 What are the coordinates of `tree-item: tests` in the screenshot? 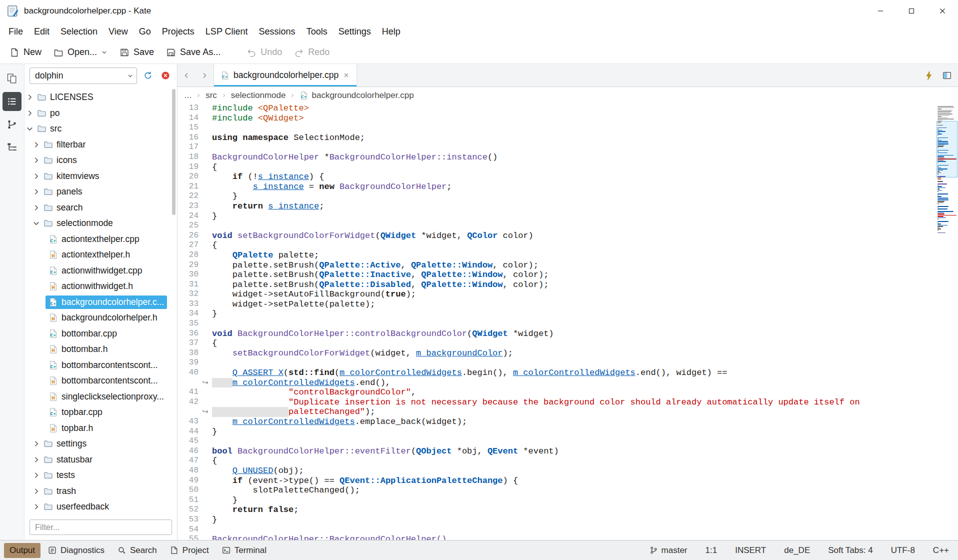 It's located at (101, 476).